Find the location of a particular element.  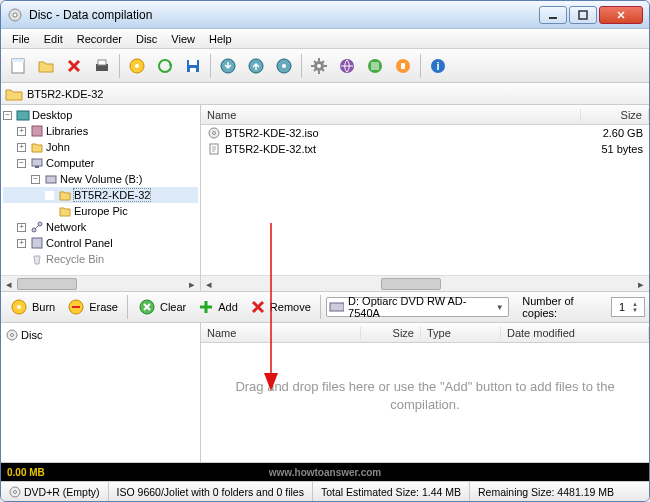

folder-tree-pane: −Desktop +Libraries +John −Computer −New… is located at coordinates (101, 198).